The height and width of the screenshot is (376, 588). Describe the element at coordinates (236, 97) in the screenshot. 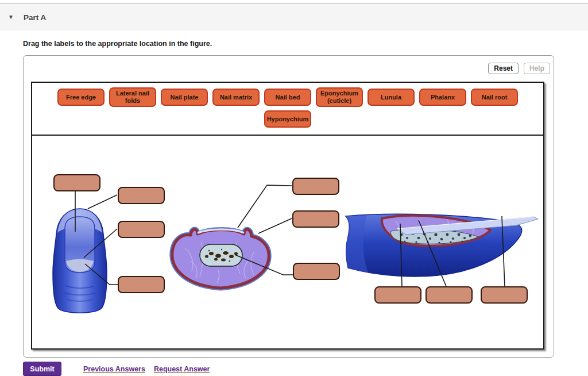

I see `label-chip-nail-matrix: Nail matrix` at that location.